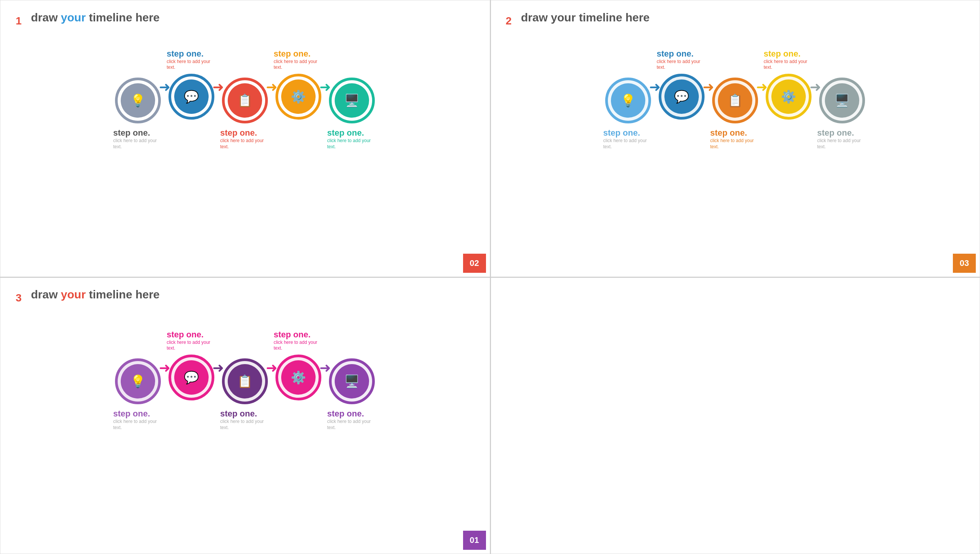 This screenshot has height=554, width=980. I want to click on s3-step3-desc: click here to add your text., so click(245, 425).